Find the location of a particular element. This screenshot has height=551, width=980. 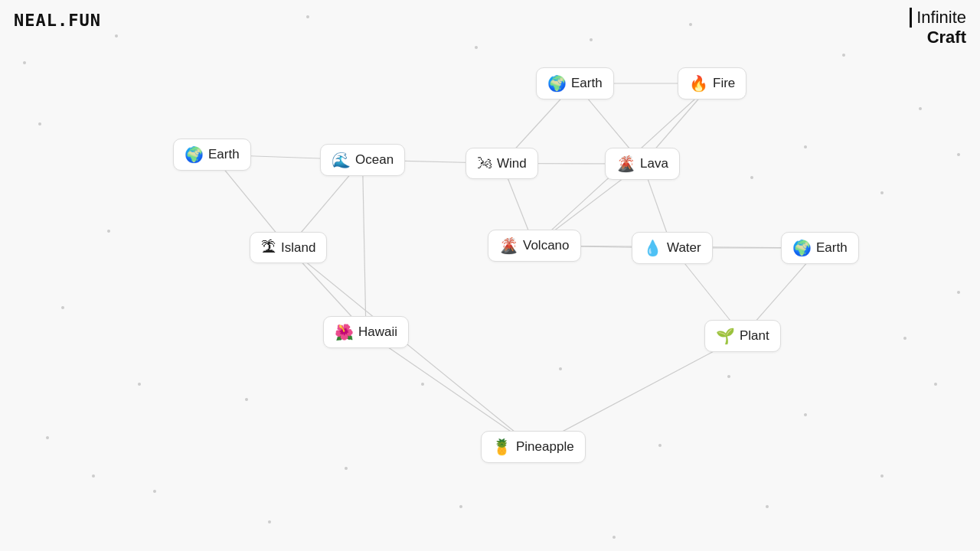

node-wind: 🌬Wind is located at coordinates (502, 164).